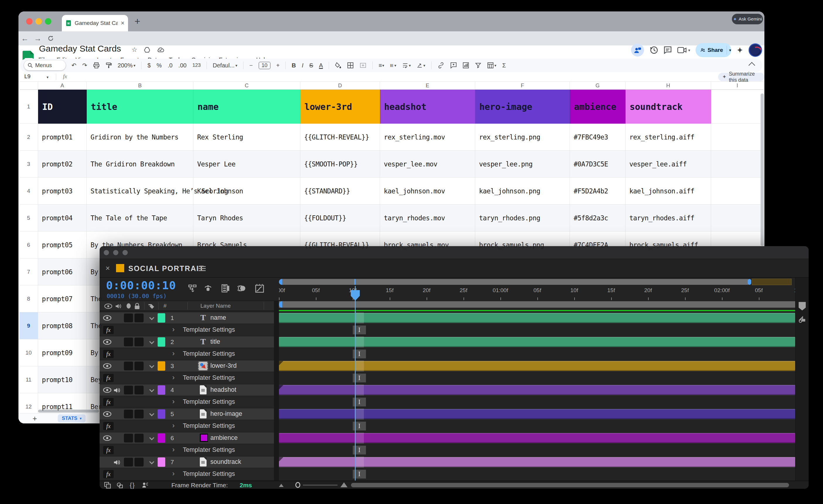 The height and width of the screenshot is (504, 823). What do you see at coordinates (120, 485) in the screenshot?
I see `transfer-controls-icon` at bounding box center [120, 485].